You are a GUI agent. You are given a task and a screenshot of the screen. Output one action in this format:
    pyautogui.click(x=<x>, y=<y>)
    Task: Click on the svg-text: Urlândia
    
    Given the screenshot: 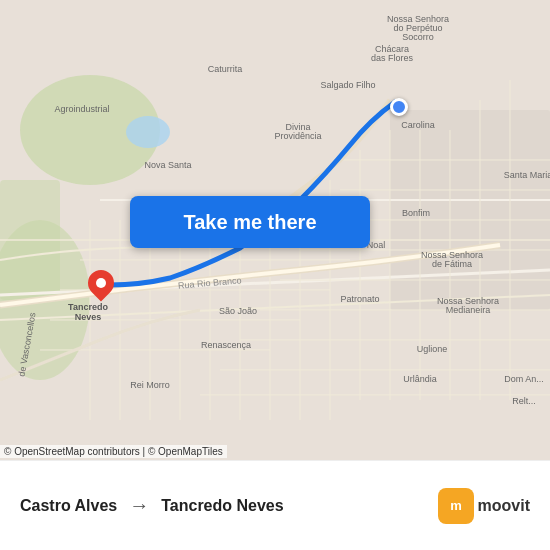 What is the action you would take?
    pyautogui.click(x=420, y=379)
    